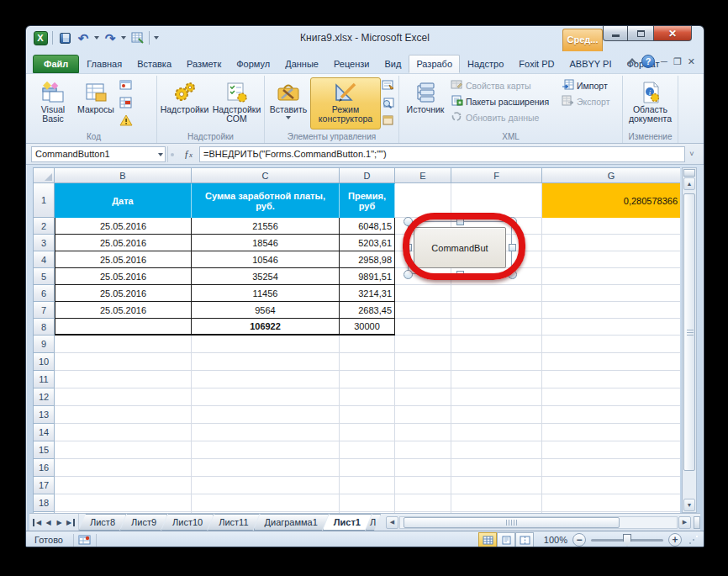 The height and width of the screenshot is (576, 728). Describe the element at coordinates (44, 380) in the screenshot. I see `row-header-11: 11` at that location.